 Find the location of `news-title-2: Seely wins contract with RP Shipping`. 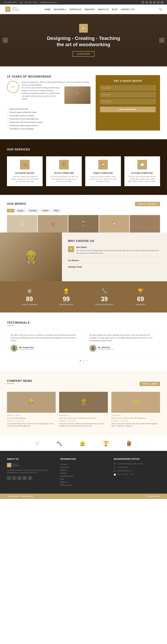

news-title-2: Seely wins contract with RP Shipping is located at coordinates (136, 418).